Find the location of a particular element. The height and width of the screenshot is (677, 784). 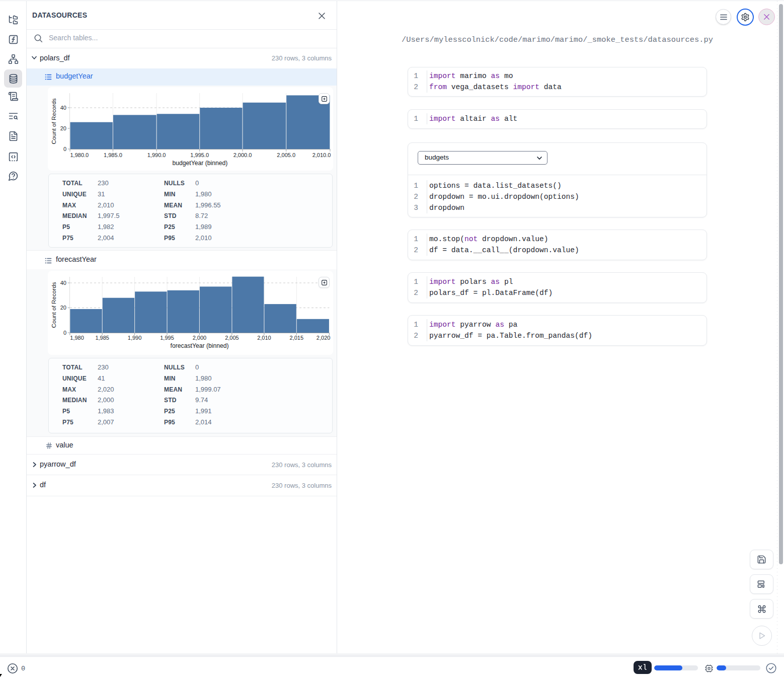

svg-text: 1,980 is located at coordinates (77, 338).